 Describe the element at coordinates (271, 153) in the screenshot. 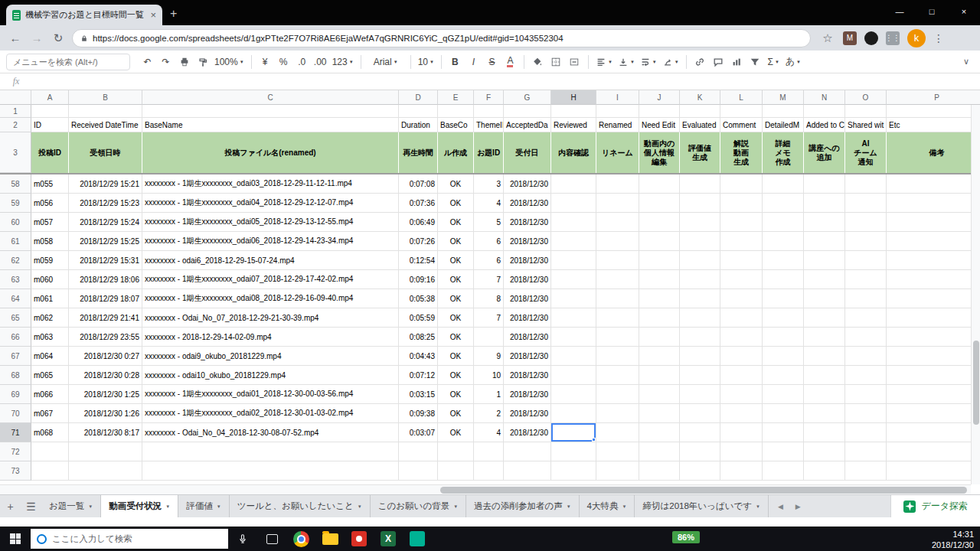

I see `cell-C3: 投稿ファイル名(renamed)` at that location.